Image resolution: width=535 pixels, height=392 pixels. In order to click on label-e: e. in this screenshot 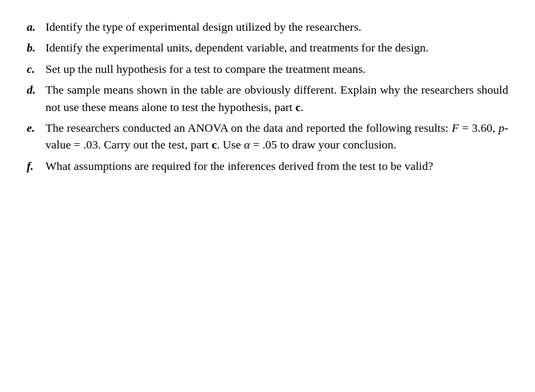, I will do `click(36, 128)`.